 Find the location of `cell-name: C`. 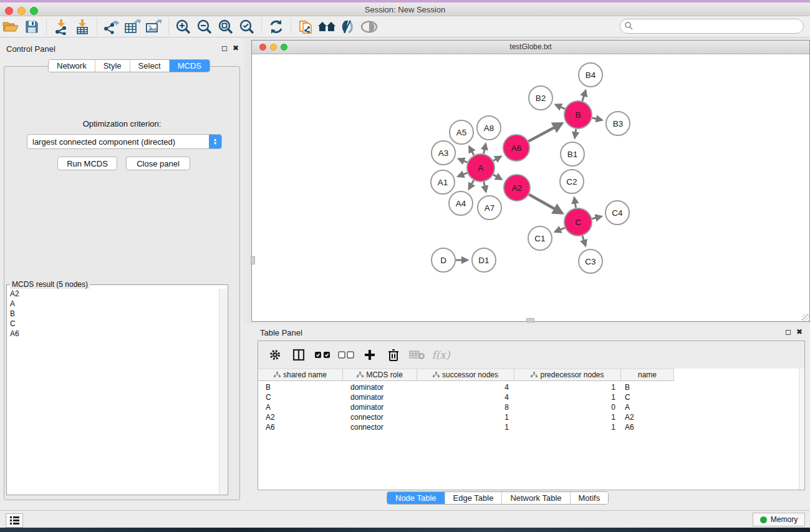

cell-name: C is located at coordinates (647, 397).